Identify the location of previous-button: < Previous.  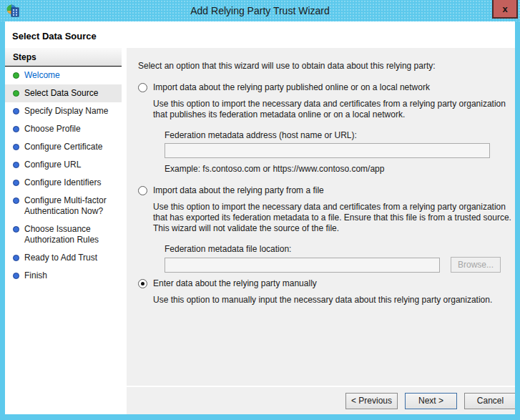
(372, 401).